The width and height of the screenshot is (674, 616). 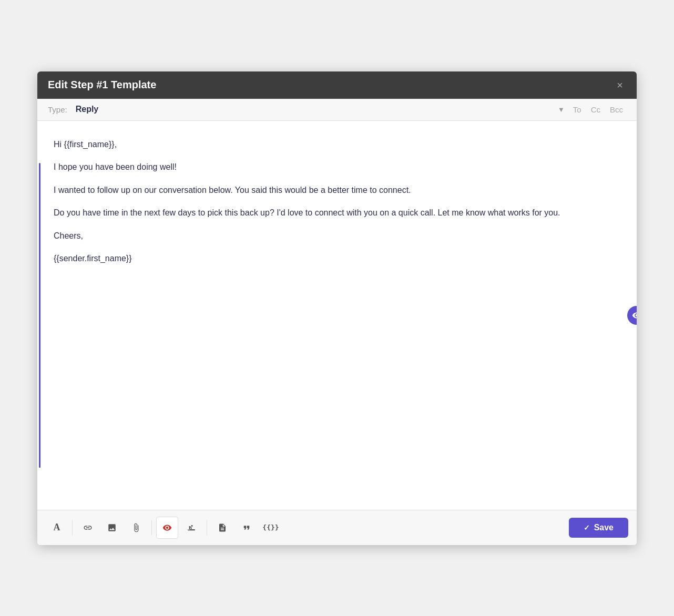 I want to click on link-button, so click(x=88, y=528).